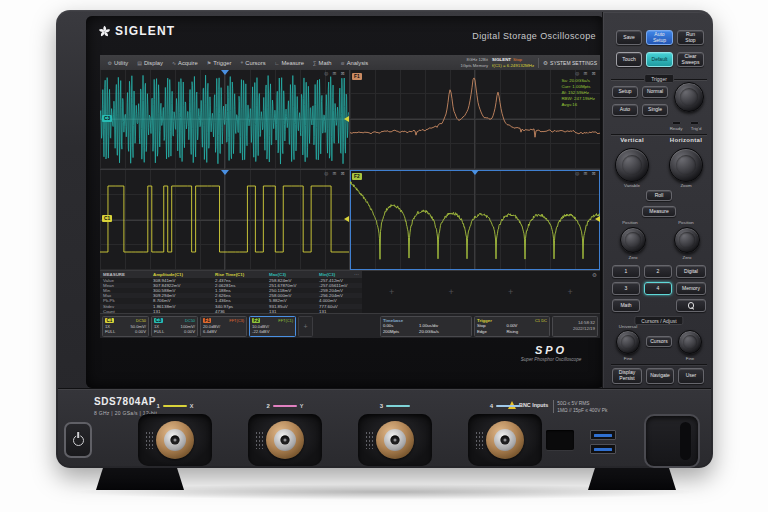 This screenshot has width=768, height=512. What do you see at coordinates (626, 288) in the screenshot?
I see `channel-3-button: 3` at bounding box center [626, 288].